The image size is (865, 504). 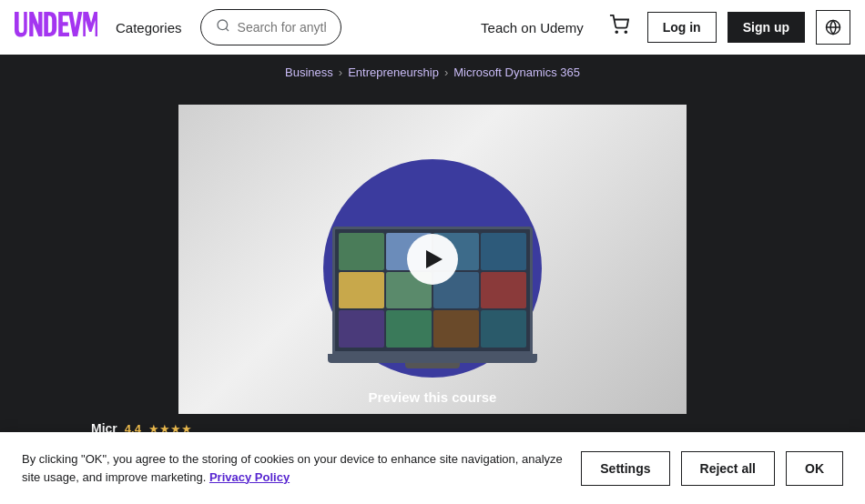 I want to click on cart-icon, so click(x=619, y=27).